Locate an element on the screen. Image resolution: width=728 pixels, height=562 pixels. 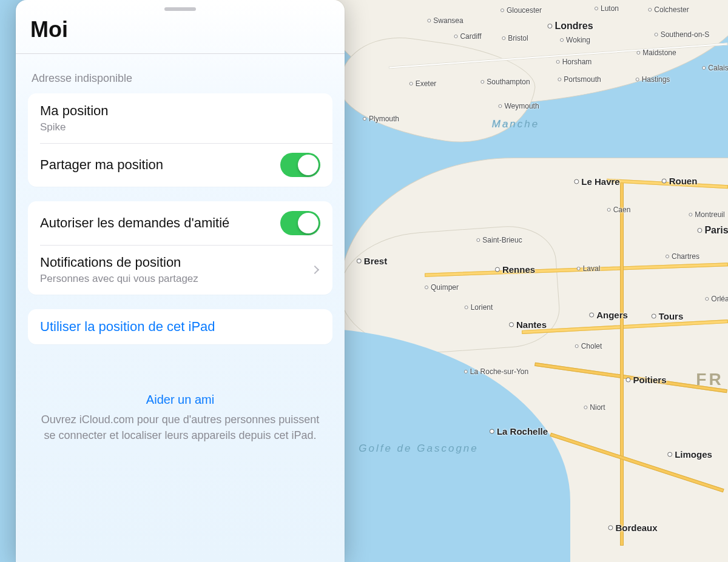
help-block: Aider un ami Ouvrez iCloud.com pour que … is located at coordinates (180, 418).